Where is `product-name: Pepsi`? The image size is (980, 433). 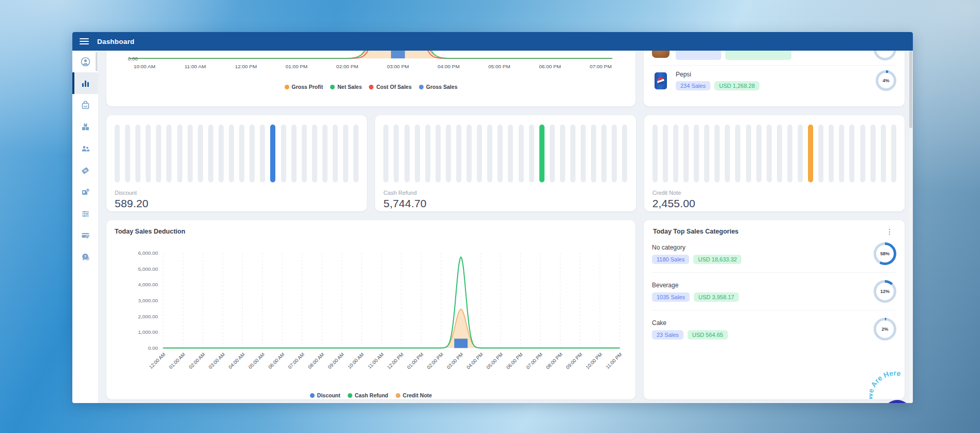
product-name: Pepsi is located at coordinates (773, 74).